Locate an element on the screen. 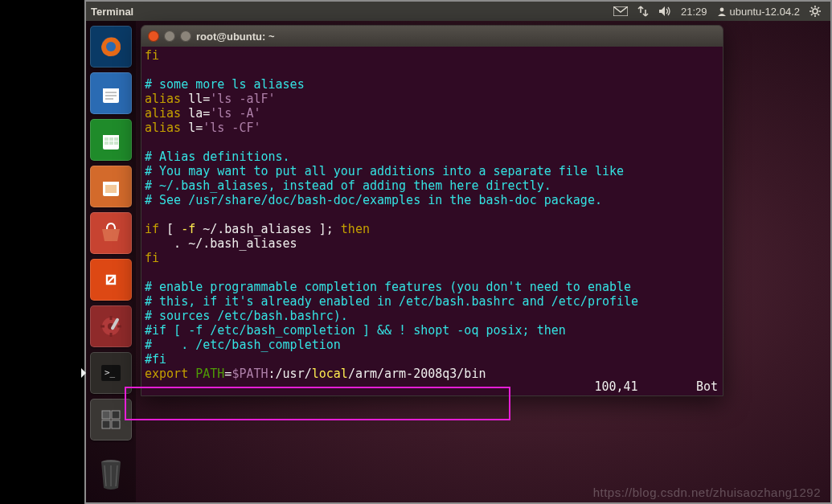 This screenshot has height=504, width=832. system-gear-icon is located at coordinates (815, 11).